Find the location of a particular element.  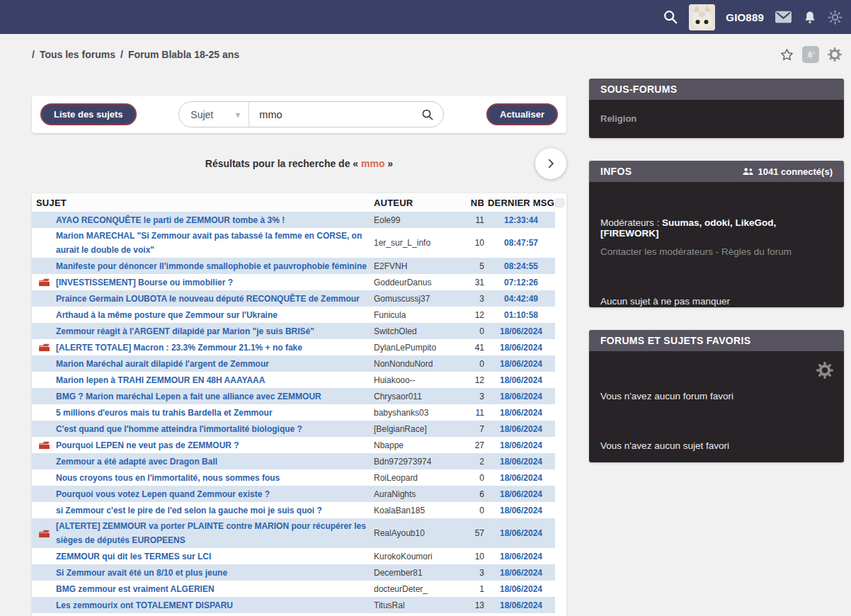

topic-subject-link: Pourquoi LEPEN ne veut pas de ZEMMOUR ? is located at coordinates (215, 445).